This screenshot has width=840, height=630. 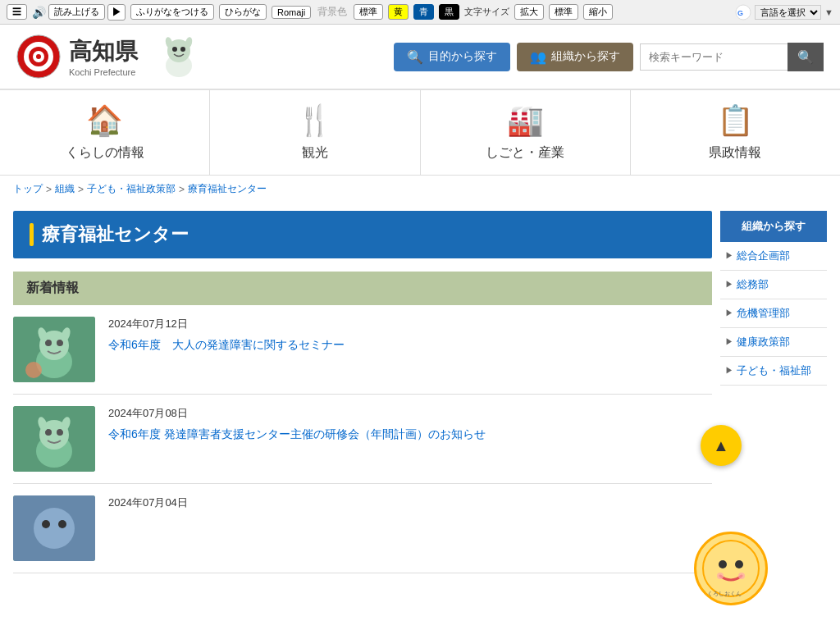 I want to click on nav-kanko: 🍴 観光, so click(x=315, y=133).